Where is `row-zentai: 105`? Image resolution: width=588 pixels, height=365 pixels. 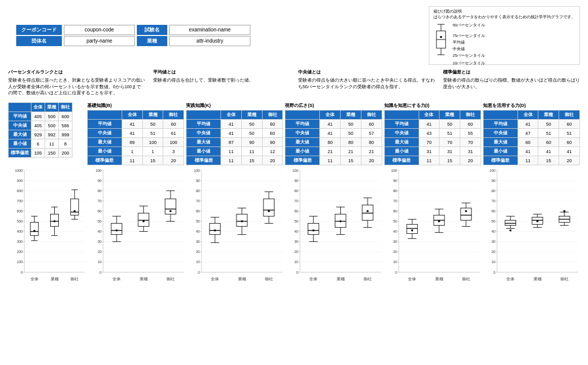
row-zentai: 105 is located at coordinates (39, 153).